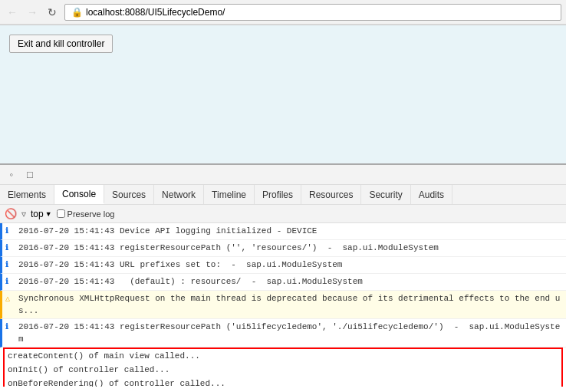 This screenshot has height=392, width=566. Describe the element at coordinates (11, 213) in the screenshot. I see `clear-console-icon: 🚫` at that location.